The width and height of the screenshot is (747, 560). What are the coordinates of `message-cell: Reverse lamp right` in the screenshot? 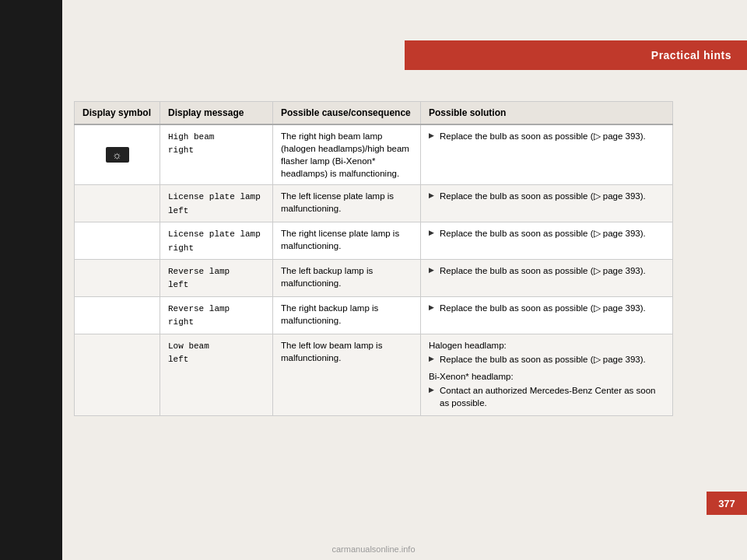 It's located at (216, 315).